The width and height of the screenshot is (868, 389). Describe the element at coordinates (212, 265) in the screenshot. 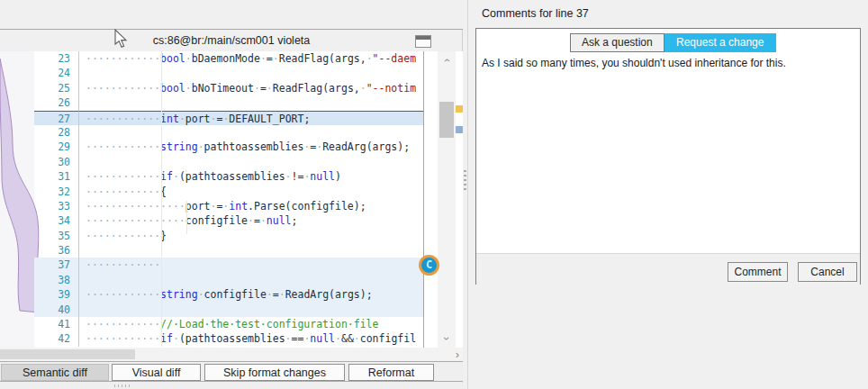

I see `code-line: 37············ string·preloadTestRunners…` at that location.